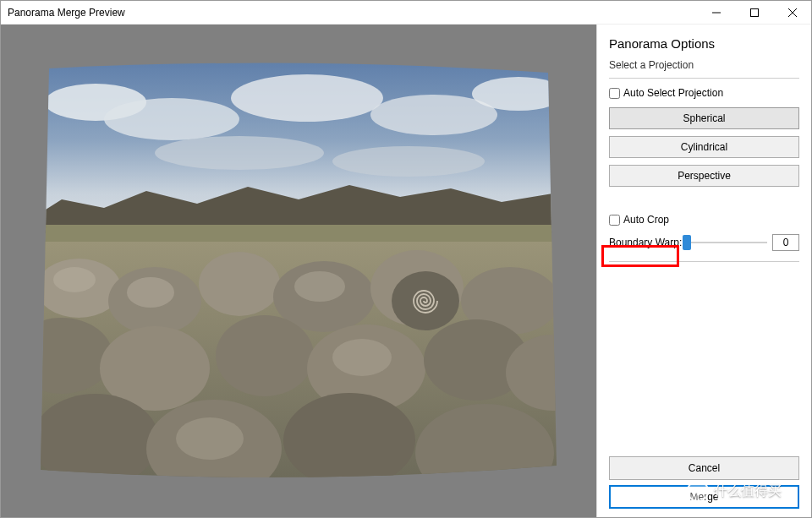 This screenshot has width=812, height=518. Describe the element at coordinates (614, 93) in the screenshot. I see `auto-select-checkbox-input` at that location.